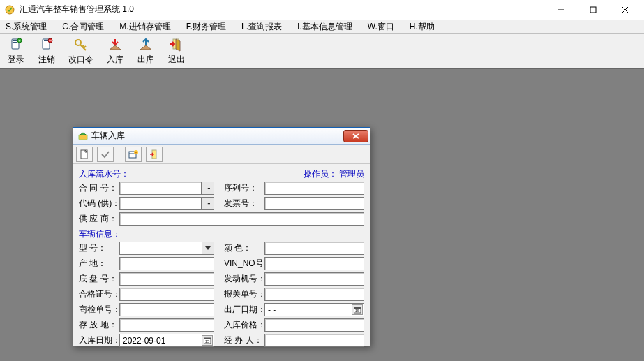 The width and height of the screenshot is (644, 361). What do you see at coordinates (222, 136) in the screenshot?
I see `dialog-titlebar: 车辆入库` at bounding box center [222, 136].